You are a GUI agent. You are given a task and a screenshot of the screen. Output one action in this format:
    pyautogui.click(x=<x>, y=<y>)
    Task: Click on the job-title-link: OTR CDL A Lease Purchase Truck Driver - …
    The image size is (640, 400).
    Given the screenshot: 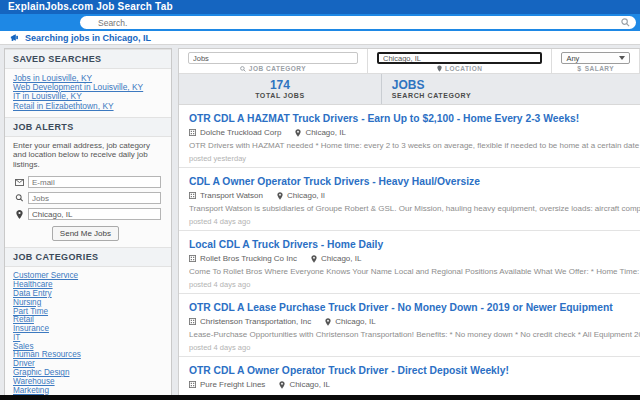 What is the action you would take?
    pyautogui.click(x=414, y=308)
    